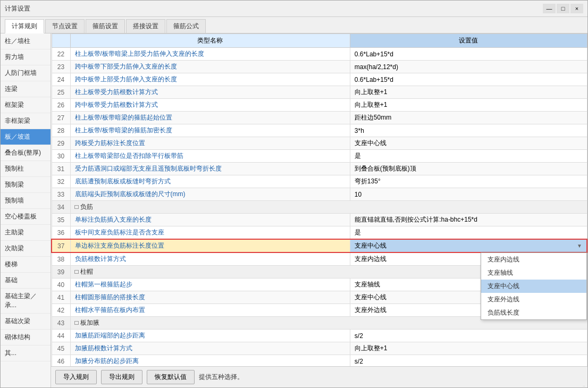 This screenshot has width=588, height=388. I want to click on row-name-cell: 底筋遭预制底板或板缝时弯折方式, so click(210, 182).